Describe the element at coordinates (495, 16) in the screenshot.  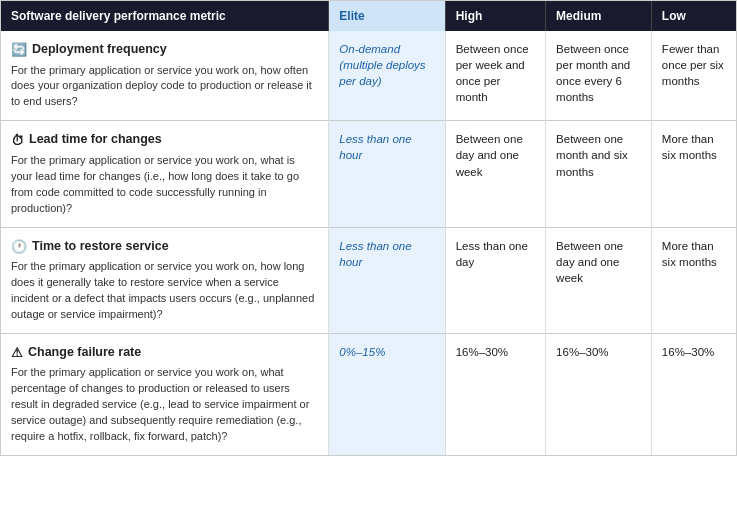
I see `col-header-high: High` at that location.